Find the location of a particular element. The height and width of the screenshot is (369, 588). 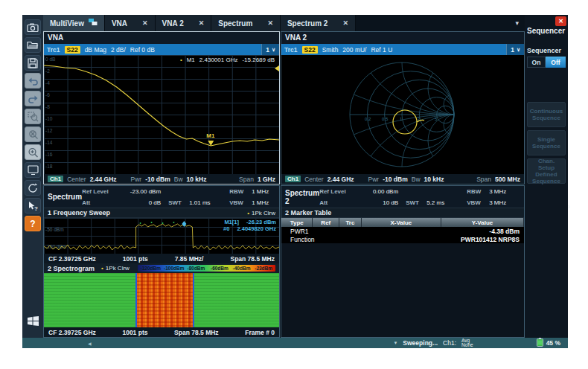

smith-axis-label: 0.5 is located at coordinates (386, 119).